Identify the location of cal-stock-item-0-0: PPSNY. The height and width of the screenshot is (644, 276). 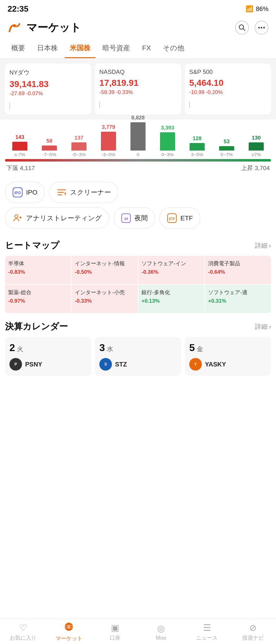
(48, 364).